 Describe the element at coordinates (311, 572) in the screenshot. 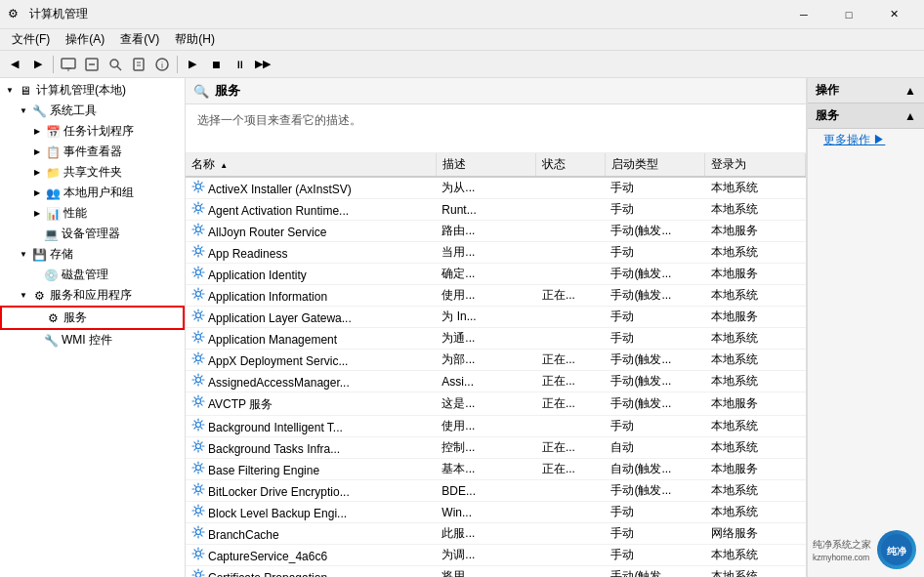

I see `service-name-cell: Certificate Propagation` at that location.